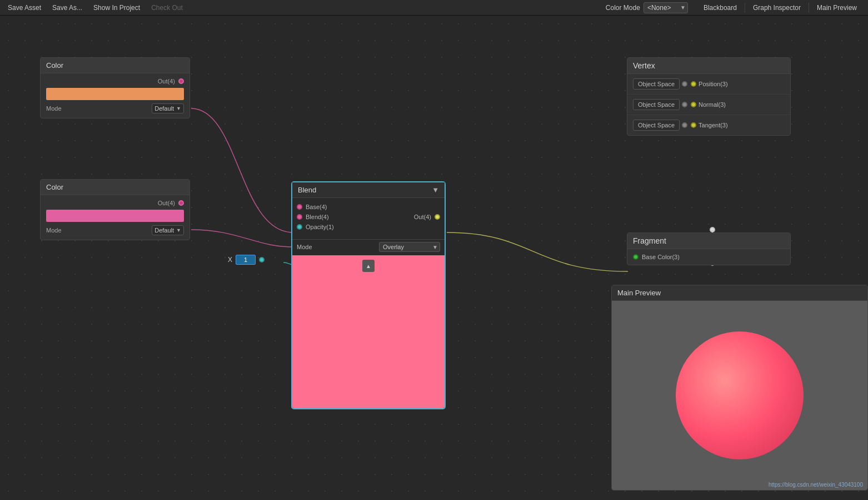 This screenshot has width=868, height=500. Describe the element at coordinates (115, 81) in the screenshot. I see `color-node-1-out-row: Out(4)` at that location.